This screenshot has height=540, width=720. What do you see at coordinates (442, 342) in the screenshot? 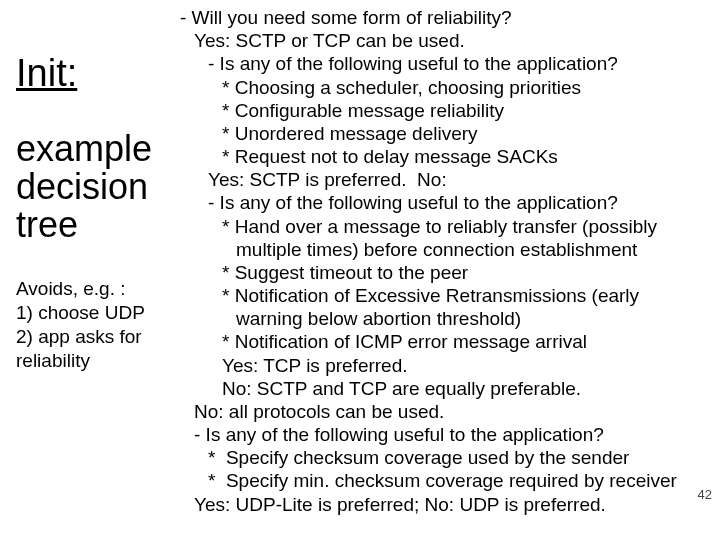
I see `tree-line: * Notification of ICMP error message arr…` at bounding box center [442, 342].